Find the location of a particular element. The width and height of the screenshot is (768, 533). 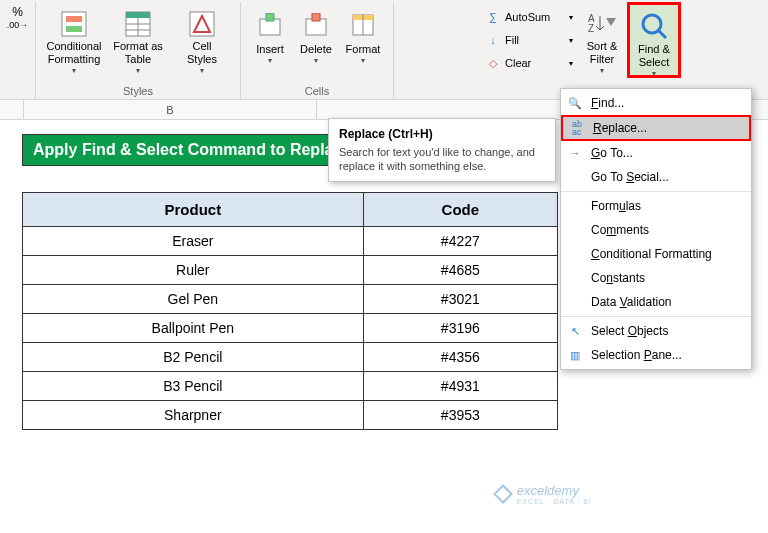

menu-find: 🔍 Find... is located at coordinates (656, 103).